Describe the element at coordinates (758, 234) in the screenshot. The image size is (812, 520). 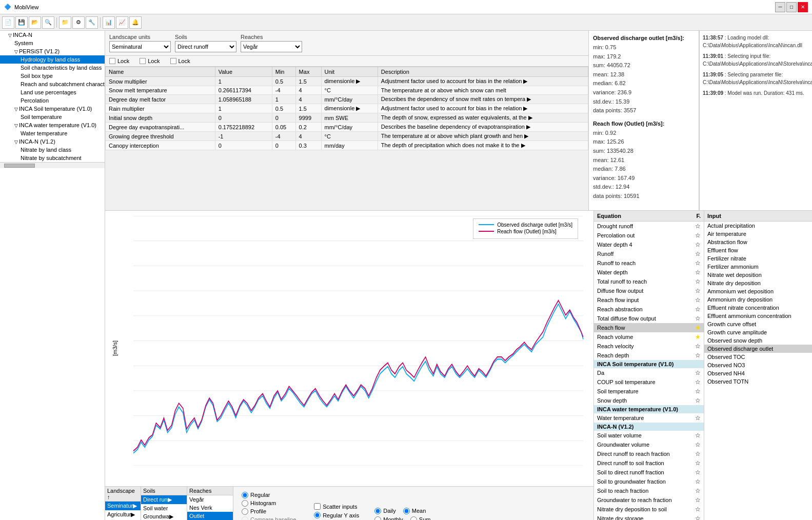
I see `input-item: Air temperature` at that location.